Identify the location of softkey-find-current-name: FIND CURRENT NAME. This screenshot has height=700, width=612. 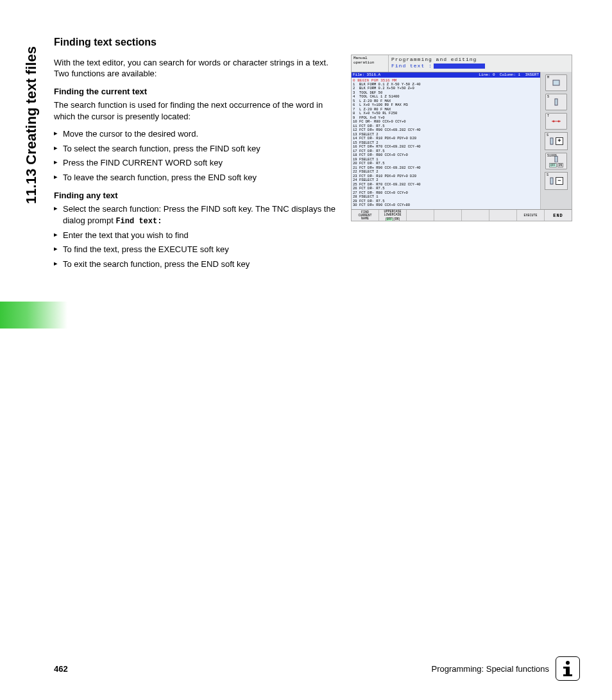
(366, 216).